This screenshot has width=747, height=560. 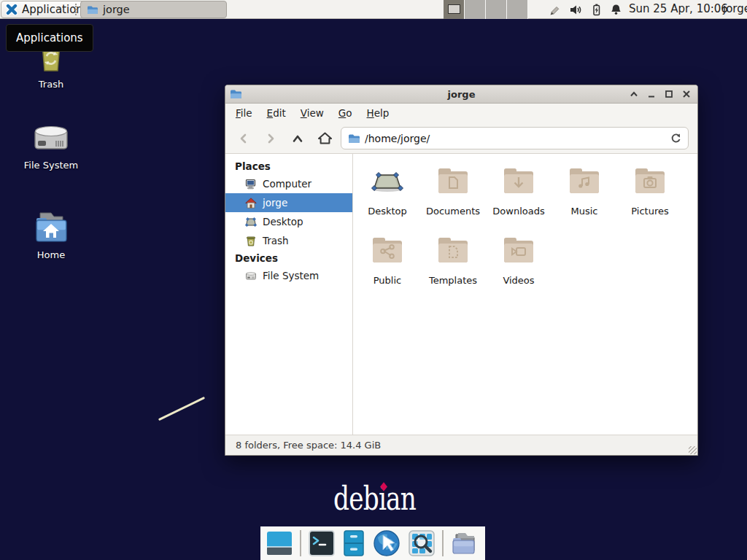 What do you see at coordinates (354, 543) in the screenshot?
I see `dock-file-manager-button` at bounding box center [354, 543].